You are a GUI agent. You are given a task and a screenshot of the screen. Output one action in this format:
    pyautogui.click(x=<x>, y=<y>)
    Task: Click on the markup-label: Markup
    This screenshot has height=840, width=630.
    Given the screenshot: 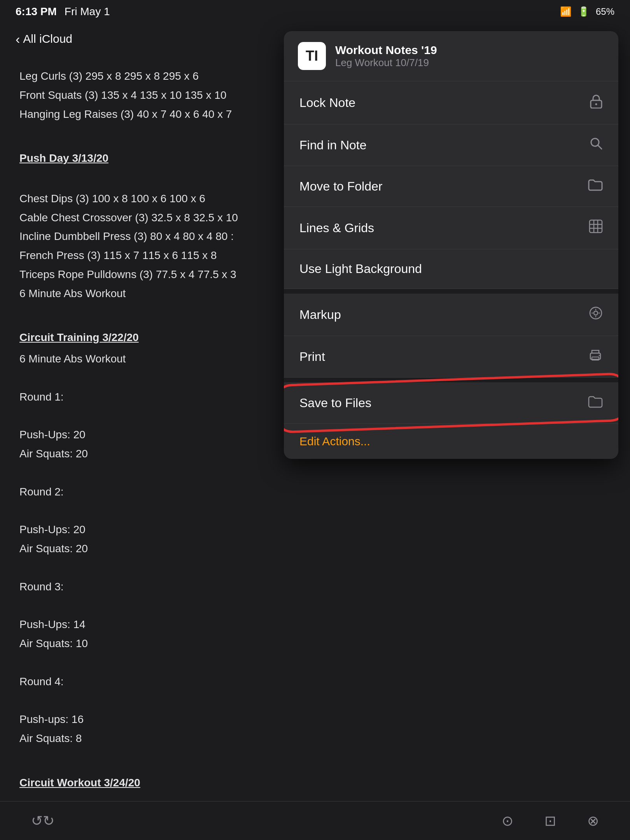 What is the action you would take?
    pyautogui.click(x=320, y=315)
    